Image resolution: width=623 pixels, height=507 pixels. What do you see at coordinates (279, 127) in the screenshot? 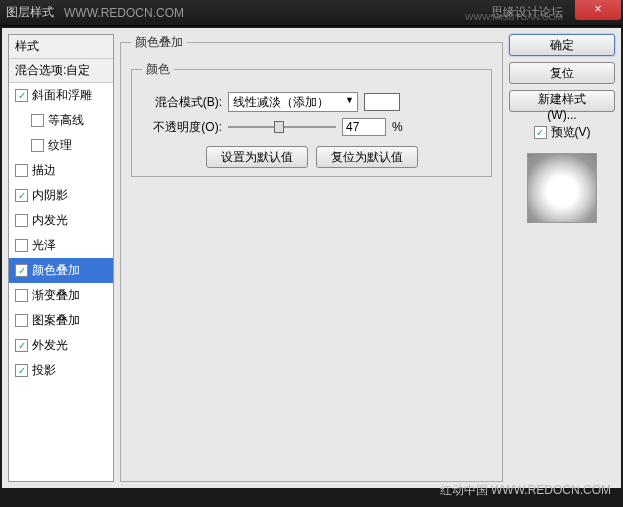
I see `slider-thumb` at bounding box center [279, 127].